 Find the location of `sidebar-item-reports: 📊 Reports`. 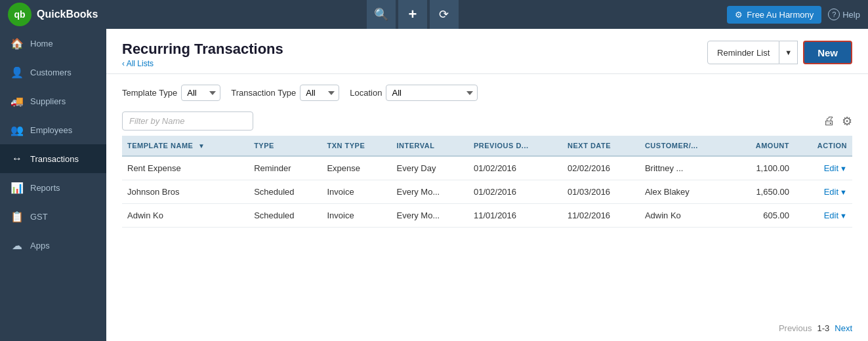

sidebar-item-reports: 📊 Reports is located at coordinates (53, 188).